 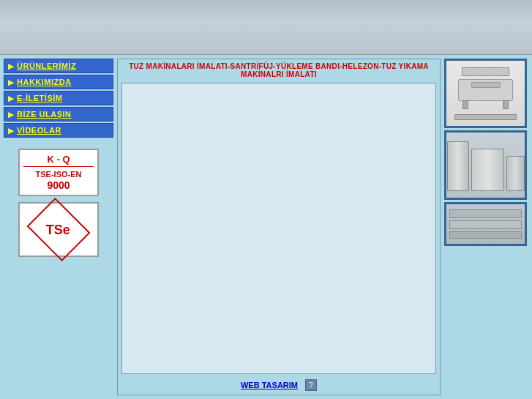 I want to click on tse-badge-text: TSe, so click(x=59, y=229).